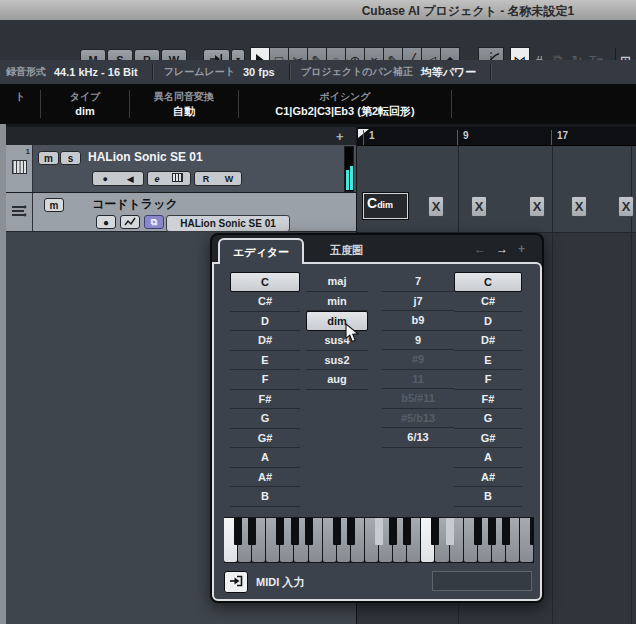  I want to click on tension-7: 7, so click(418, 282).